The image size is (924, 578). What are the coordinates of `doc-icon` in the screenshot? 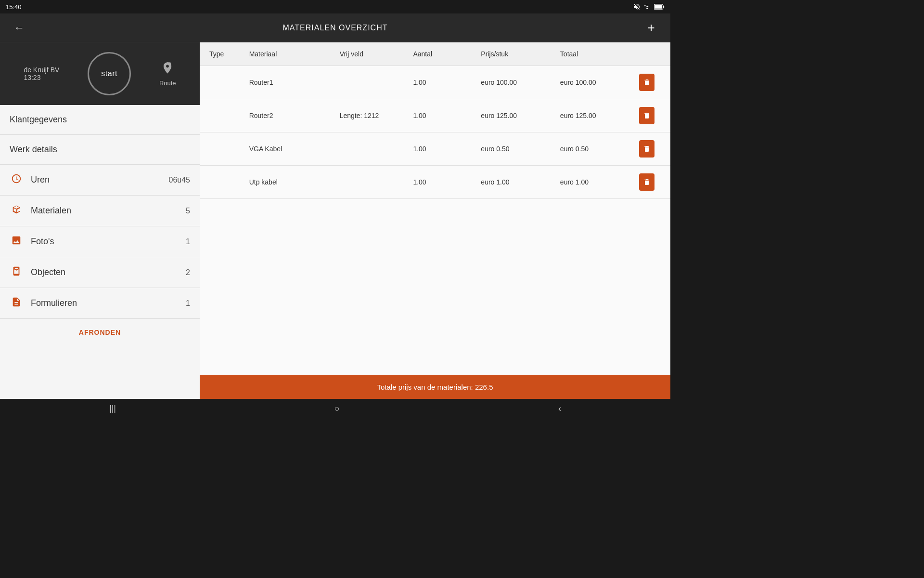 It's located at (16, 303).